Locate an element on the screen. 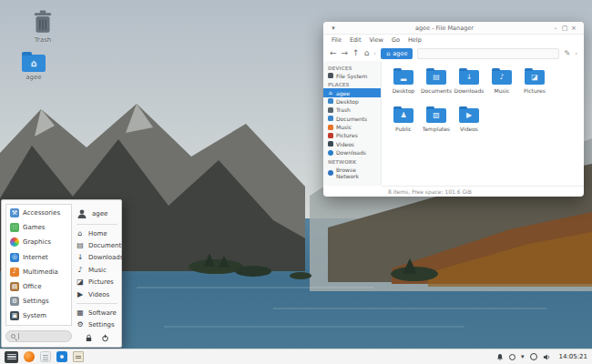 Image resolution: width=592 pixels, height=364 pixels. sidebar-item-documents: Documents is located at coordinates (352, 118).